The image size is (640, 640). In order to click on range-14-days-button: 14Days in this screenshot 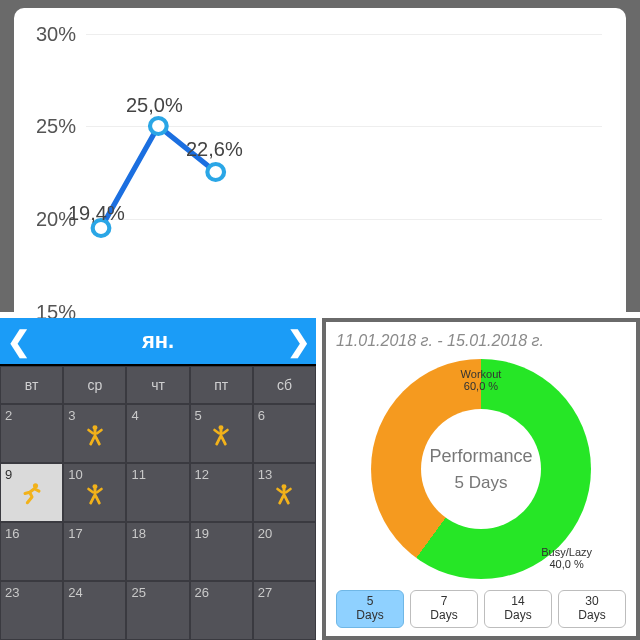, I will do `click(518, 609)`.